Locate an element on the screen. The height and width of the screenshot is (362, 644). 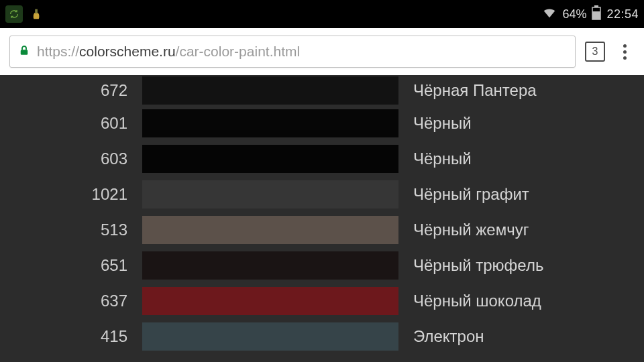
color-row: 513Чёрный жемчуг is located at coordinates (322, 229).